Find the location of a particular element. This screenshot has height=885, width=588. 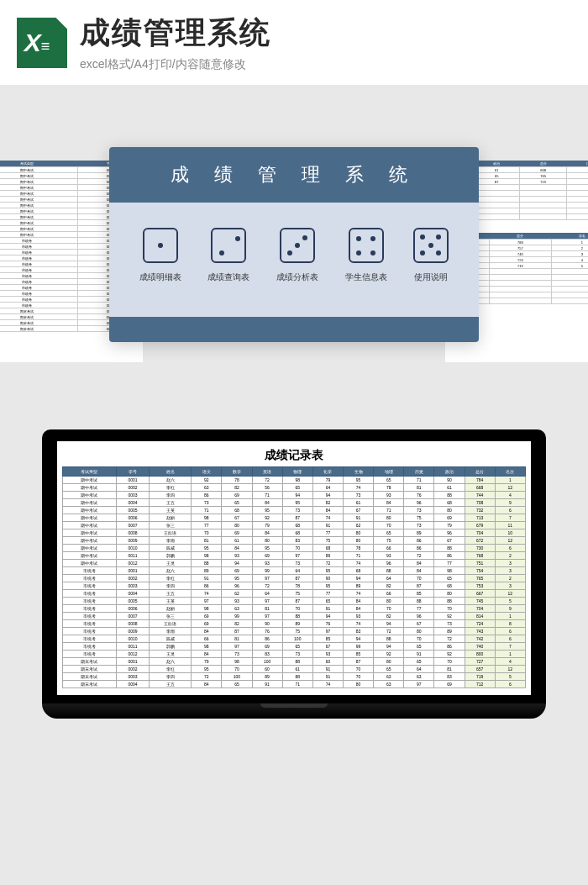

table-row: 市统考0011郭鹏9897696567999465867407 is located at coordinates (294, 647).